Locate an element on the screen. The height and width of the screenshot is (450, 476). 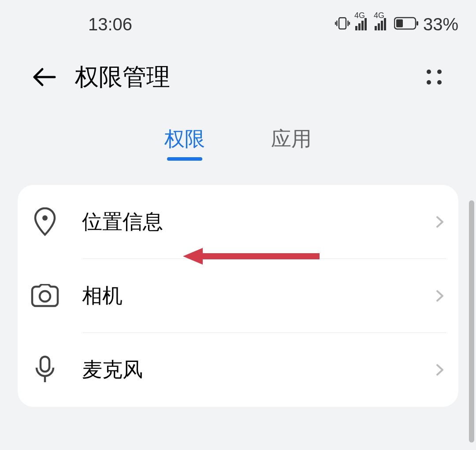
back-button is located at coordinates (44, 77).